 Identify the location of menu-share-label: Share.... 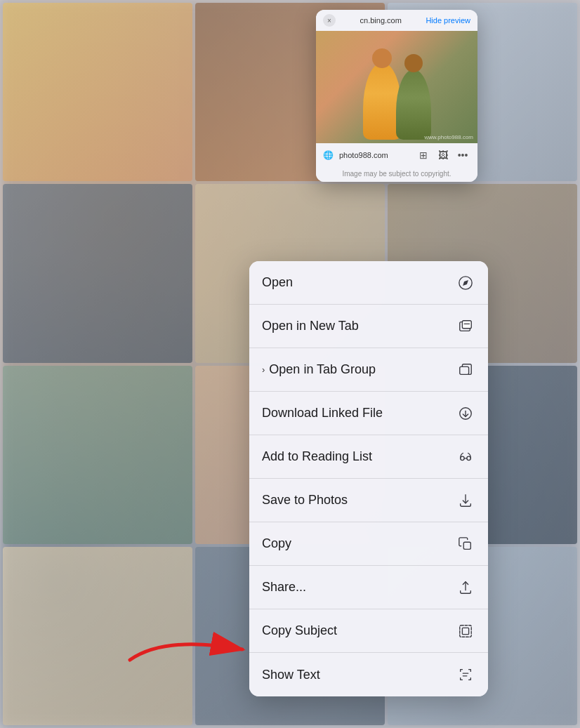
(284, 587).